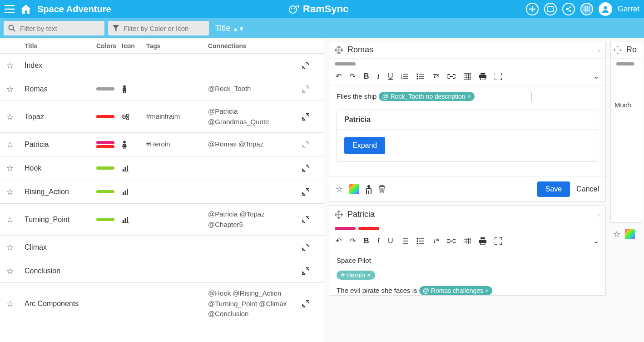 This screenshot has width=644, height=342. I want to click on table-row: ☆ Climax, so click(162, 247).